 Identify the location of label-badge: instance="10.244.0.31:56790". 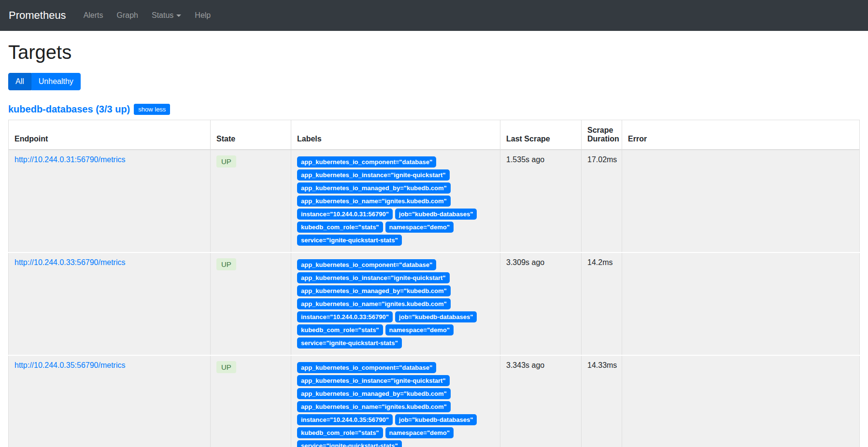
(345, 214).